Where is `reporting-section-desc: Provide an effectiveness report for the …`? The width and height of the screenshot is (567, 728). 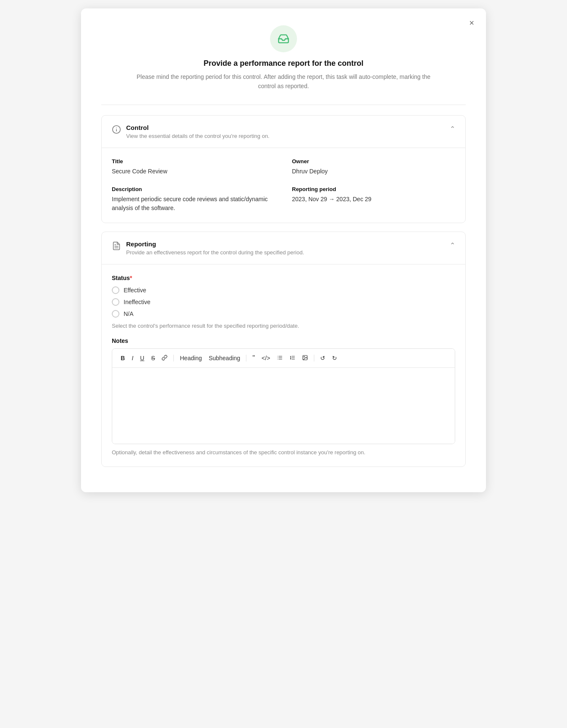
reporting-section-desc: Provide an effectiveness report for the … is located at coordinates (215, 252).